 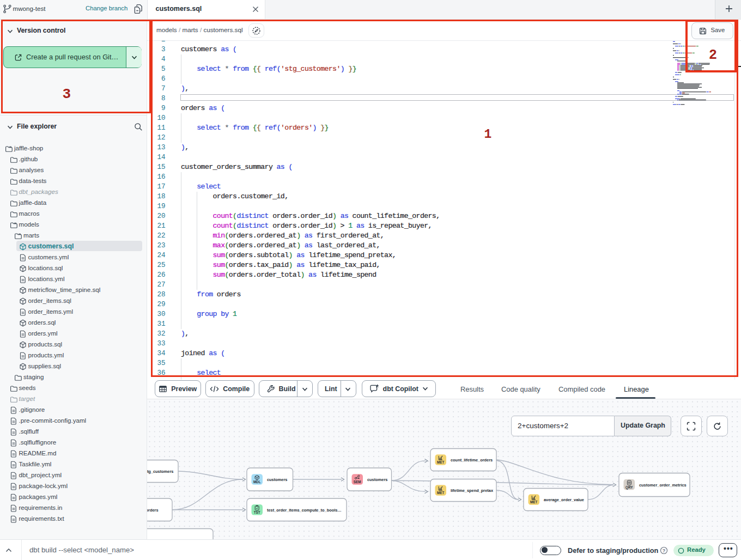 I want to click on svg-text: SEM, so click(x=357, y=482).